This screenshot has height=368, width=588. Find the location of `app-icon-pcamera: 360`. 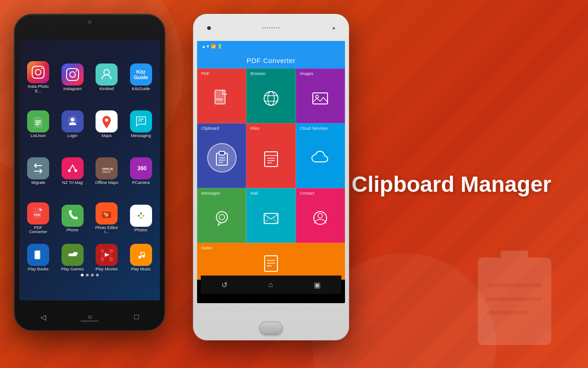

app-icon-pcamera: 360 is located at coordinates (141, 168).